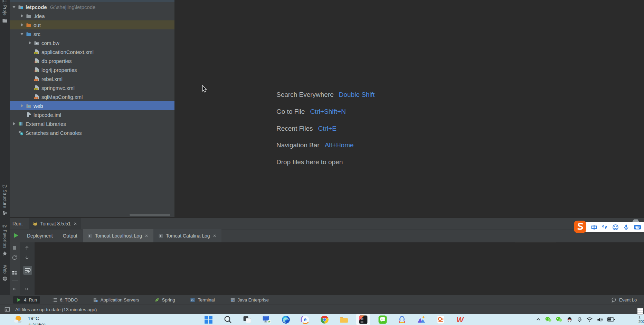 The image size is (644, 325). I want to click on soft-wrap-icon, so click(28, 270).